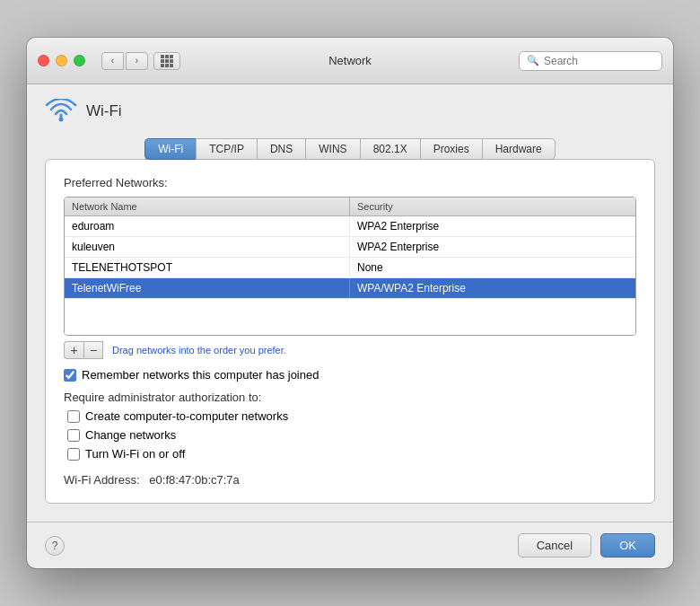 This screenshot has height=606, width=700. I want to click on auth-checkbox-row-3: Turn Wi-Fi on or off, so click(352, 454).